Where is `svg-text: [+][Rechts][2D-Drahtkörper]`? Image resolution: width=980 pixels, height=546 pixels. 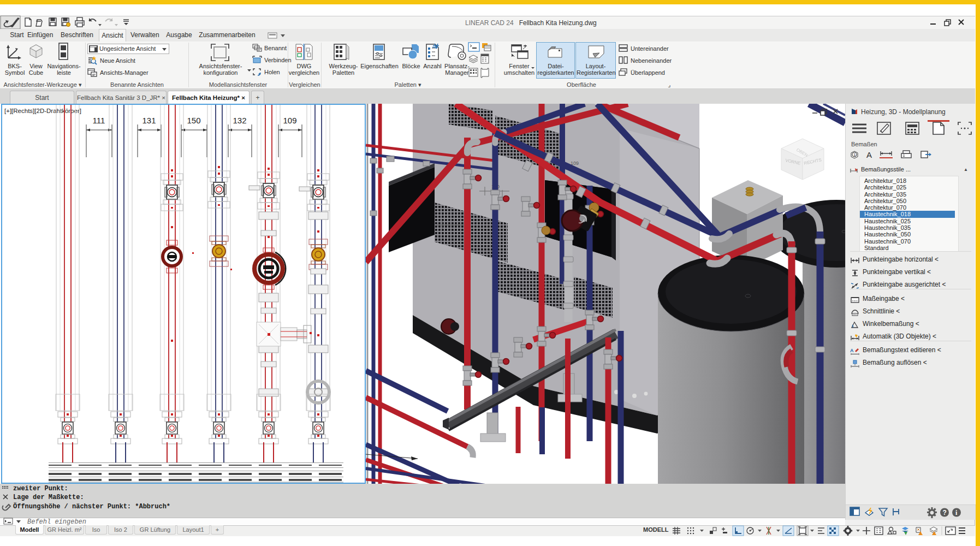
svg-text: [+][Rechts][2D-Drahtkörper] is located at coordinates (43, 111).